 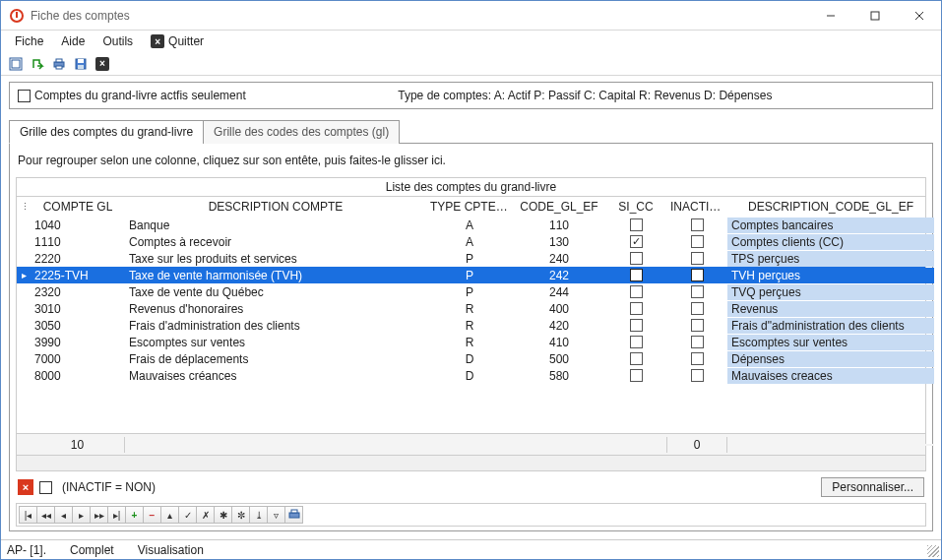 What do you see at coordinates (30, 41) in the screenshot?
I see `menu-fiche: Fiche` at bounding box center [30, 41].